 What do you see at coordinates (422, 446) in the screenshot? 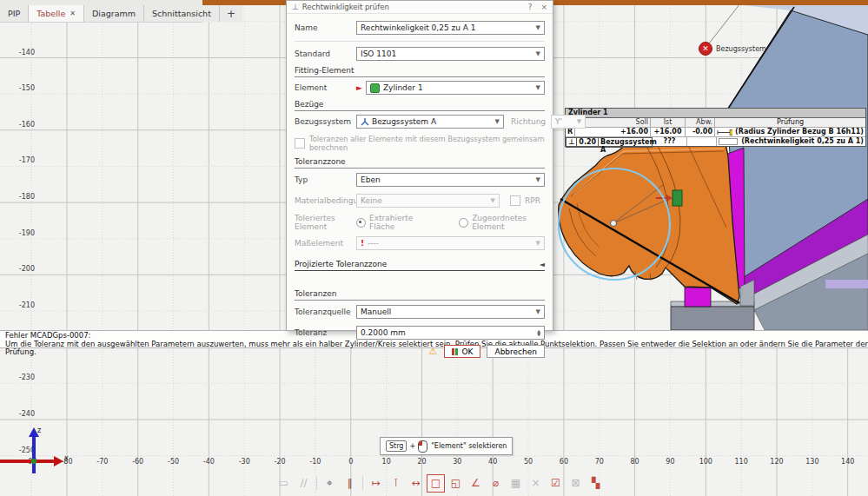
I see `mouse-left-click-icon` at bounding box center [422, 446].